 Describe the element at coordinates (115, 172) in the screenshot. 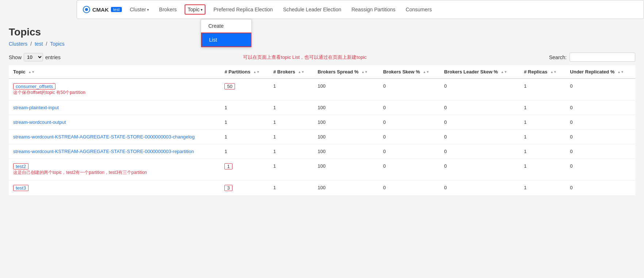

I see `row-annotation: 这是自己创建的两个topic，test2有一个partition，test3有三…` at that location.